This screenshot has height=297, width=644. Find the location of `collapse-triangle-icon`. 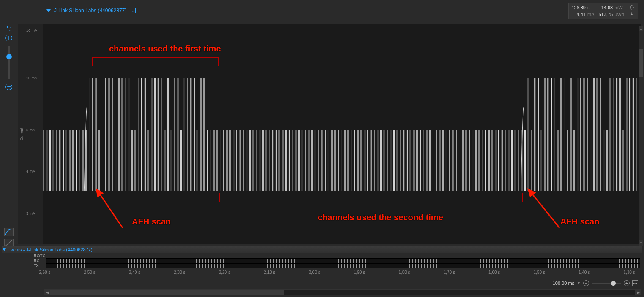

collapse-triangle-icon is located at coordinates (49, 11).